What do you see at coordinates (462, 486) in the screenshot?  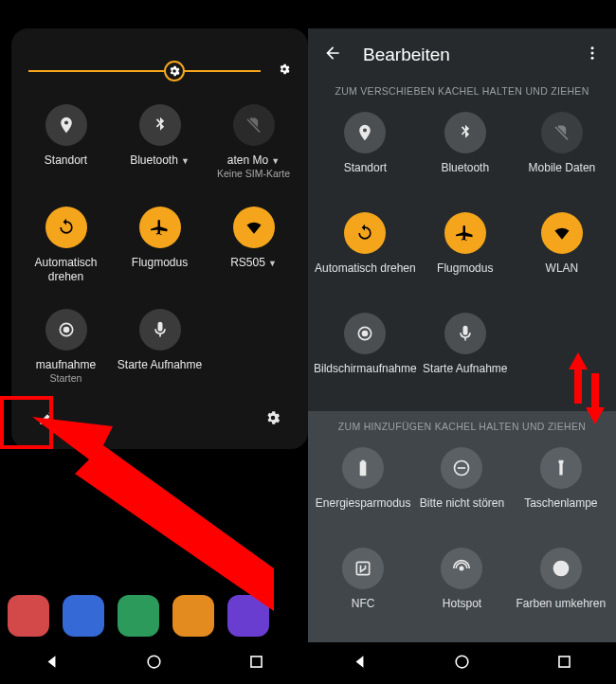 I see `tile-dnd: Bitte nicht stören` at bounding box center [462, 486].